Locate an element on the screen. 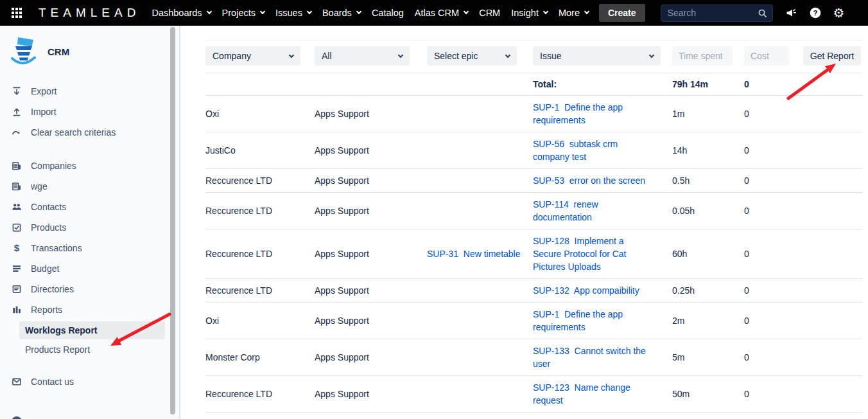 The image size is (868, 419). search-icon is located at coordinates (763, 13).